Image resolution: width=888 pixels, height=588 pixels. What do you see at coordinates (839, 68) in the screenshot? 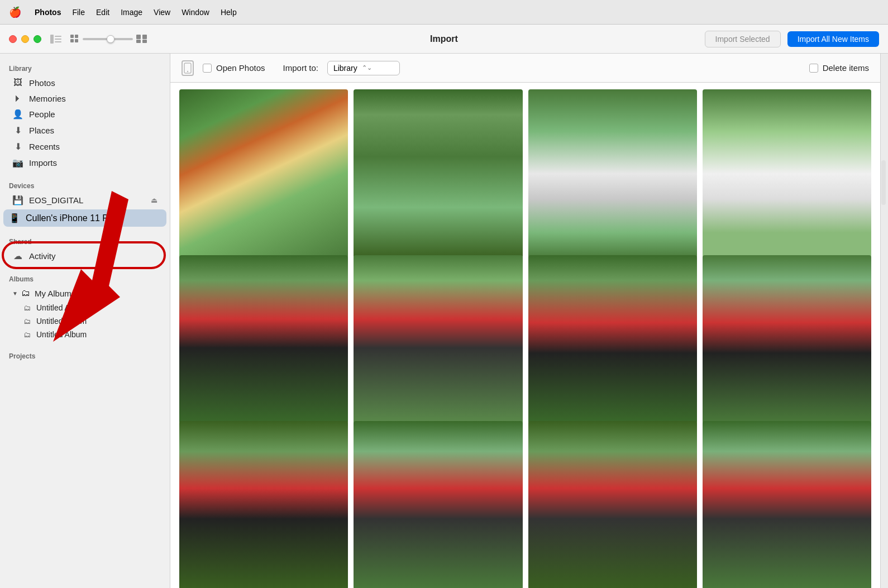
I see `delete-items-label: Delete items` at bounding box center [839, 68].